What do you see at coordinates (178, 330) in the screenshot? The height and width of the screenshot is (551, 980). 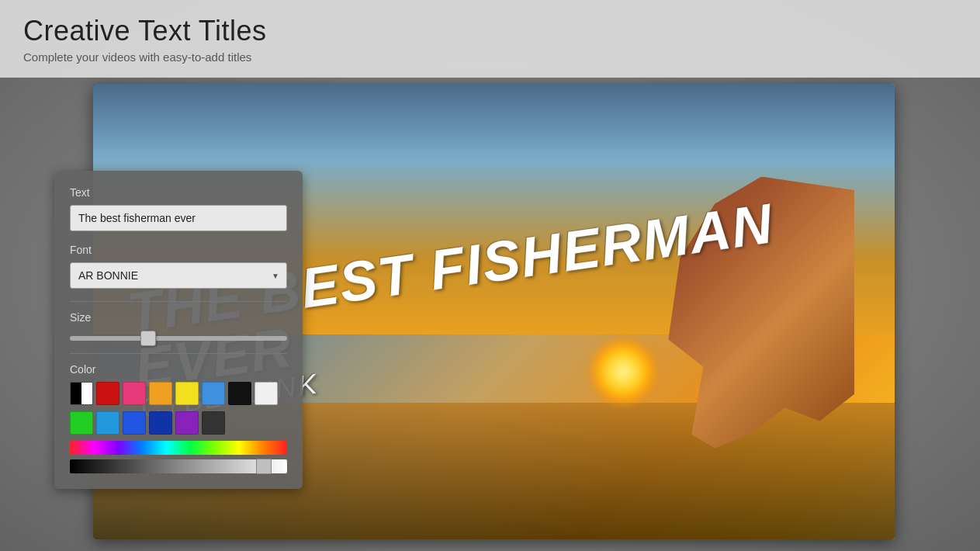 I see `control-panel: Text Font AR BONNIE Arial Times New Roma…` at bounding box center [178, 330].